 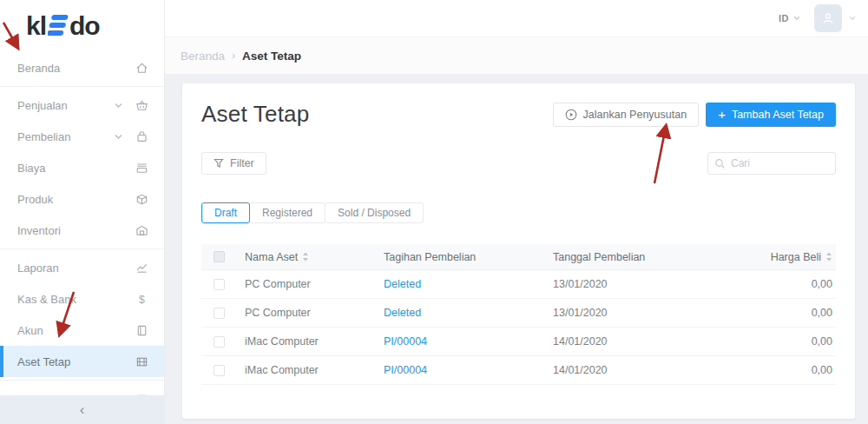 What do you see at coordinates (76, 299) in the screenshot?
I see `sidebar-item-label: Kas & Bank` at bounding box center [76, 299].